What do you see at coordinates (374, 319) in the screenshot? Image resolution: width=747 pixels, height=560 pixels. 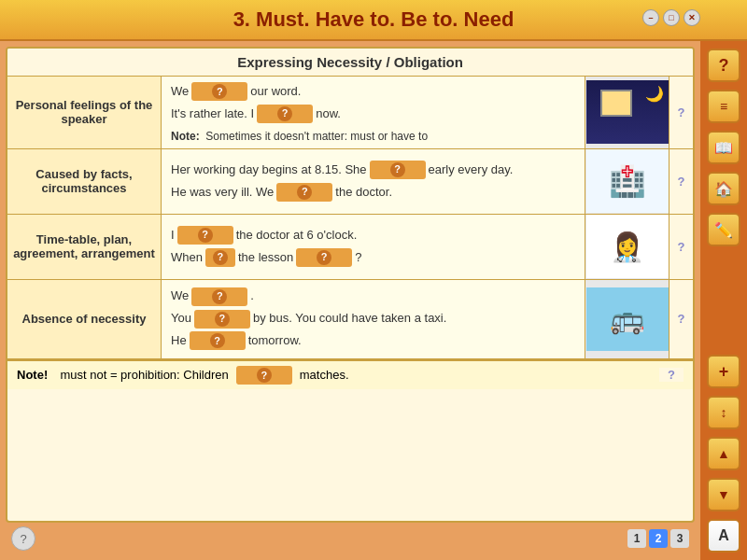 I see `row-content-absence: We ? . You ? by bus. You could have take…` at bounding box center [374, 319].